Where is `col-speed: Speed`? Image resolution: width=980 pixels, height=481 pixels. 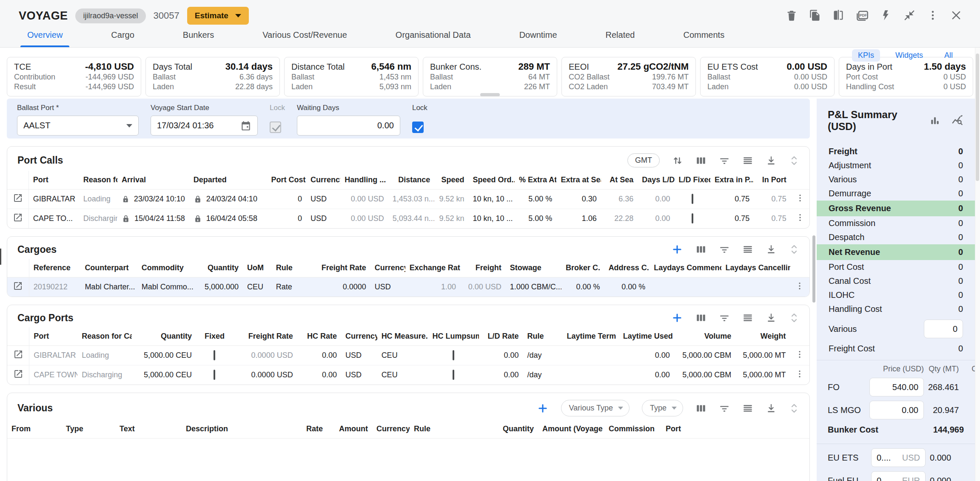
col-speed: Speed is located at coordinates (451, 180).